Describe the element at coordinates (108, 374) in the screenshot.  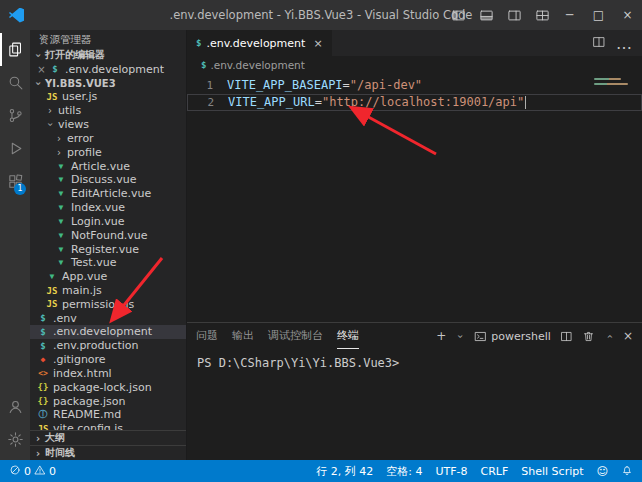
I see `tree-item: <>index.html` at that location.